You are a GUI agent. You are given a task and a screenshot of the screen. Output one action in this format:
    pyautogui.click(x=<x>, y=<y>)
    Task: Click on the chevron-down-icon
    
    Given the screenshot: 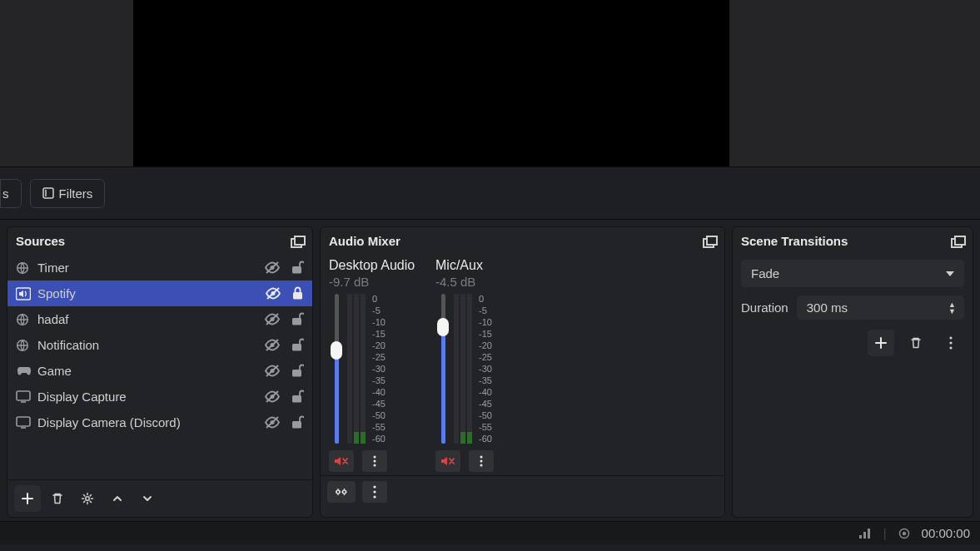 What is the action you would take?
    pyautogui.click(x=147, y=499)
    